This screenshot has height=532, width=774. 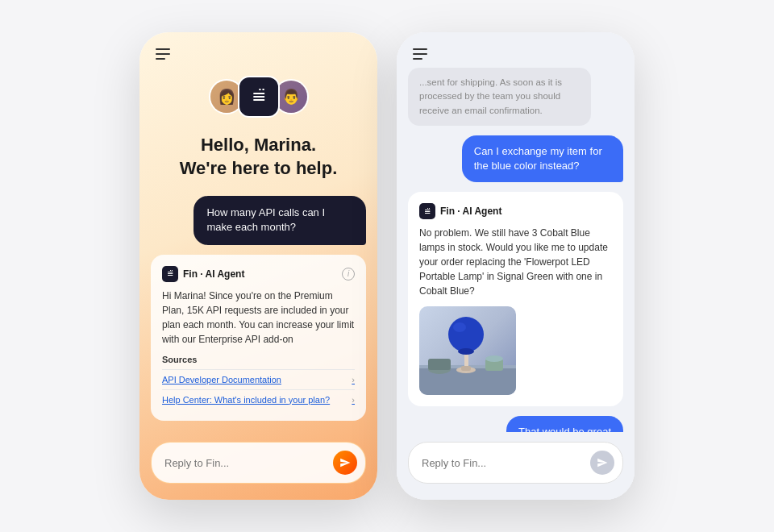 I want to click on right-agent-bot-icon: ≡̈, so click(x=427, y=211).